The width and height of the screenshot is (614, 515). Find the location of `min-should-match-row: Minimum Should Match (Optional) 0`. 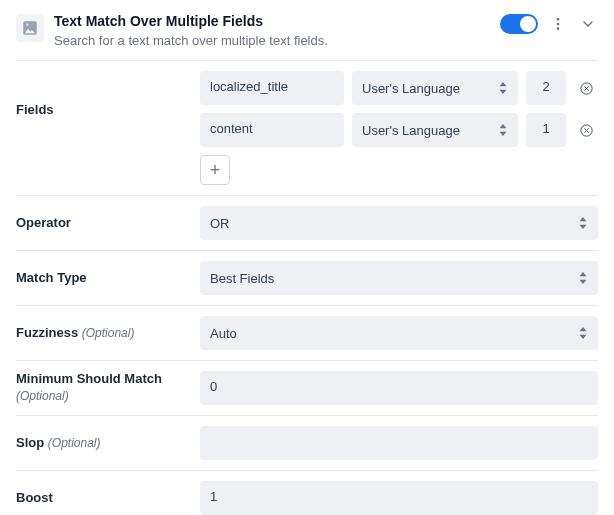

min-should-match-row: Minimum Should Match (Optional) 0 is located at coordinates (307, 388).